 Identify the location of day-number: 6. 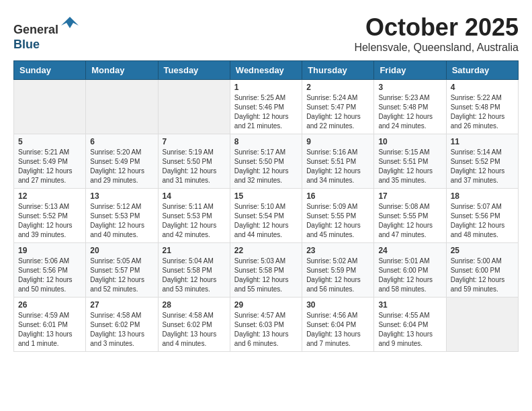
(122, 142).